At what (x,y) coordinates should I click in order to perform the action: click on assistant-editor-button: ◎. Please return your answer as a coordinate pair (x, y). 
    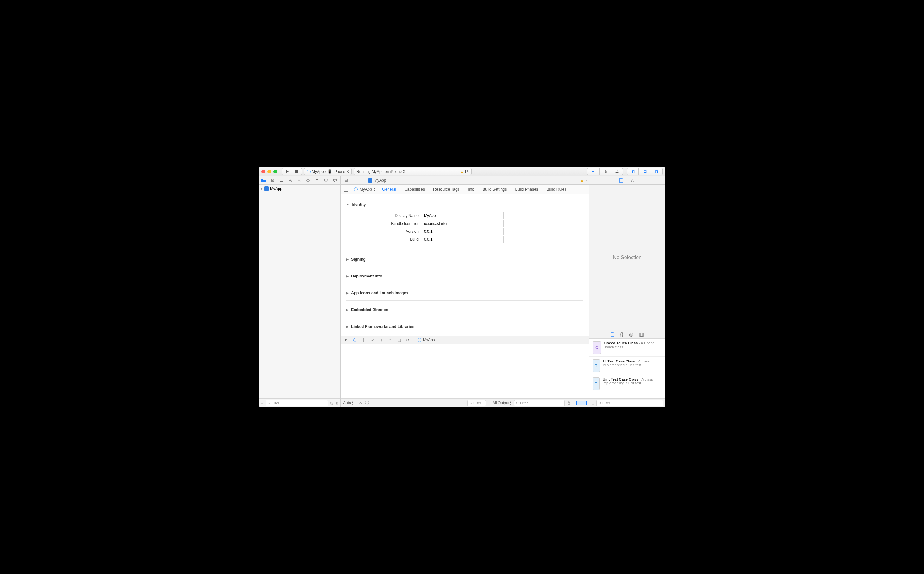
    Looking at the image, I should click on (605, 172).